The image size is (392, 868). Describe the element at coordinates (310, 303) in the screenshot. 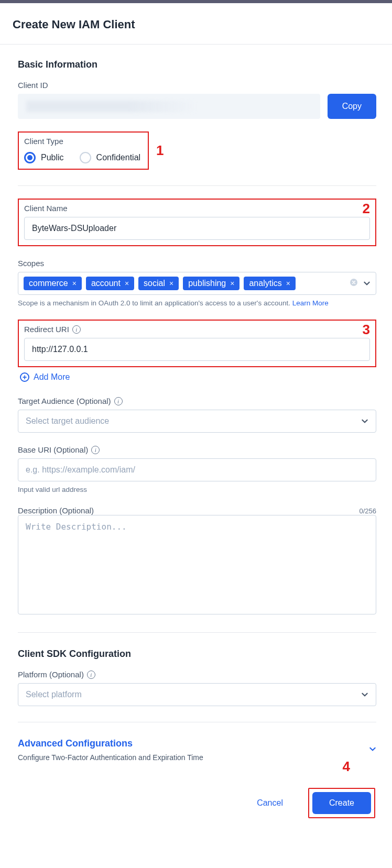

I see `learn-more-link: Learn More` at that location.